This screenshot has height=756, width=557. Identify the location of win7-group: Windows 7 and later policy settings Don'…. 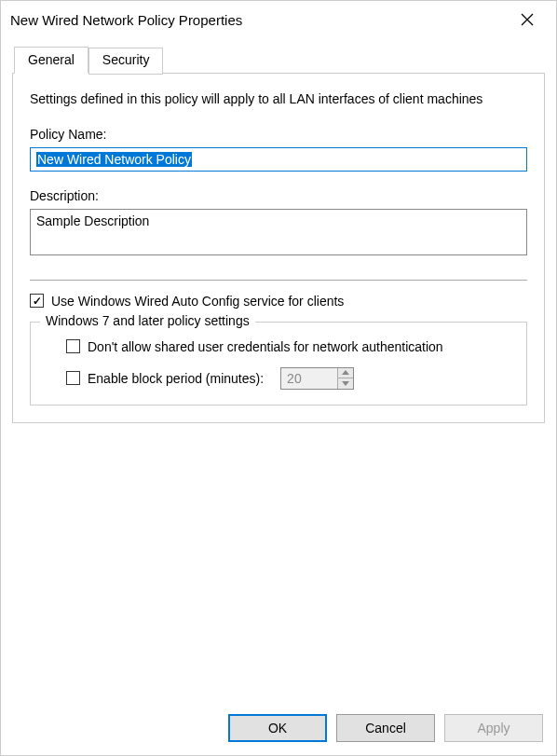
(278, 364).